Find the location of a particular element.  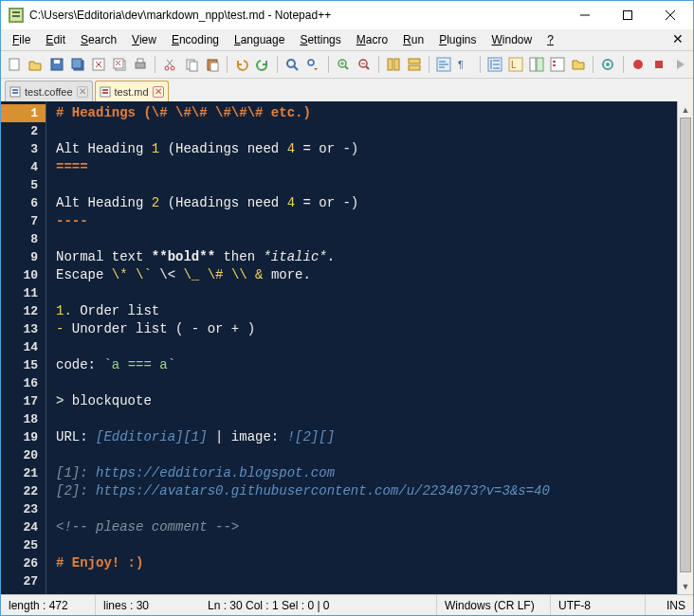

play-button is located at coordinates (680, 64).